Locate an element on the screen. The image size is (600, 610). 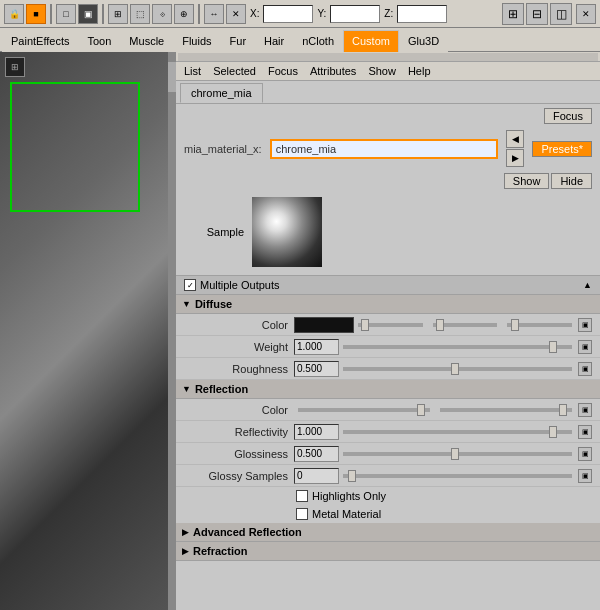
z-label: Z: is located at coordinates (388, 14).